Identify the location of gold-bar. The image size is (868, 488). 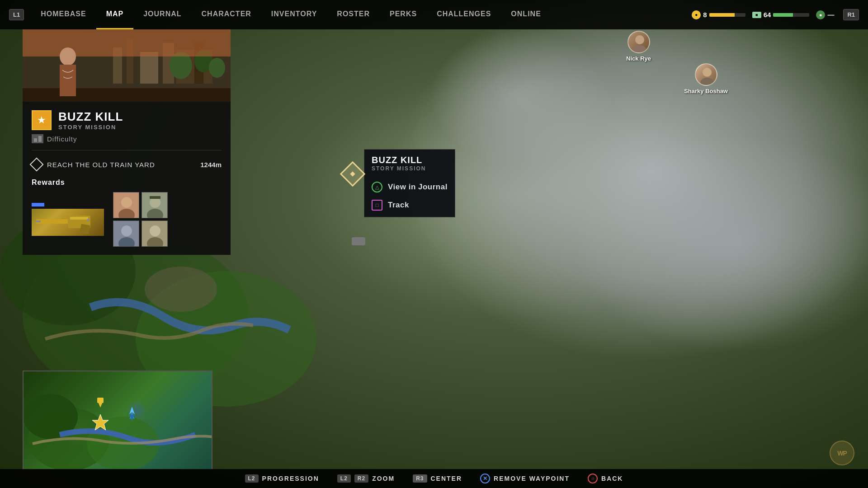
(727, 15).